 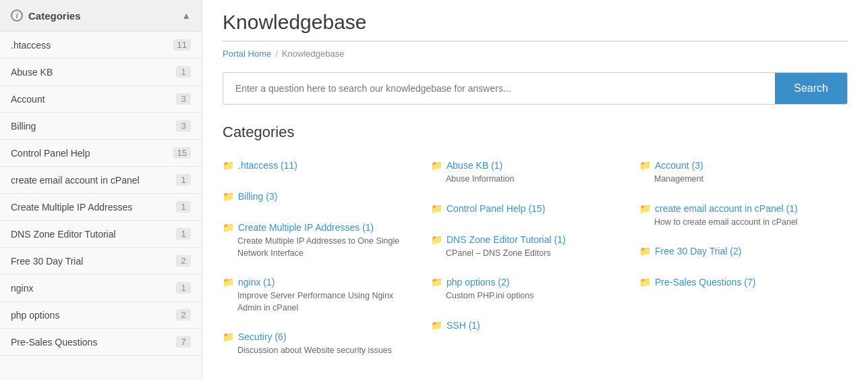 I want to click on sidebar-item: Account 3, so click(x=101, y=99).